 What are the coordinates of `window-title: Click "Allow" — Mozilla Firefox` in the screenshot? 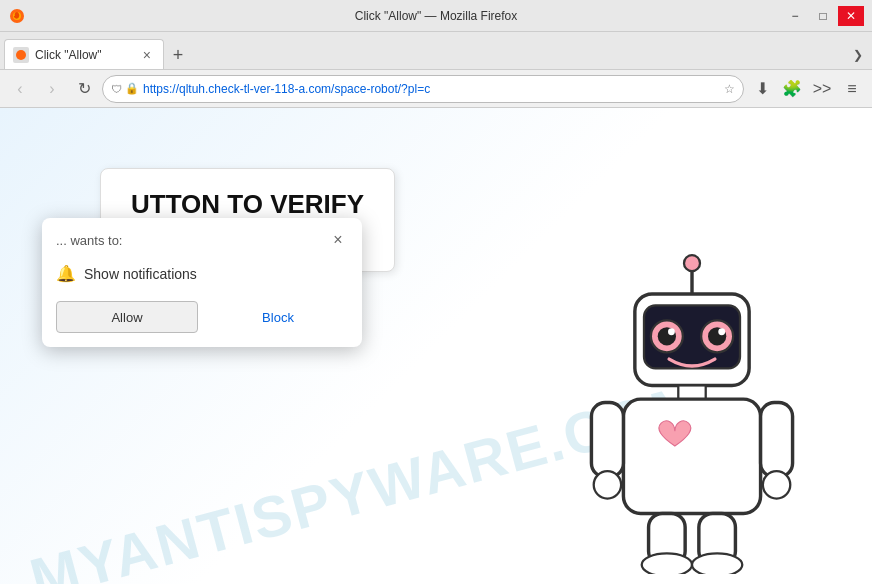 It's located at (436, 16).